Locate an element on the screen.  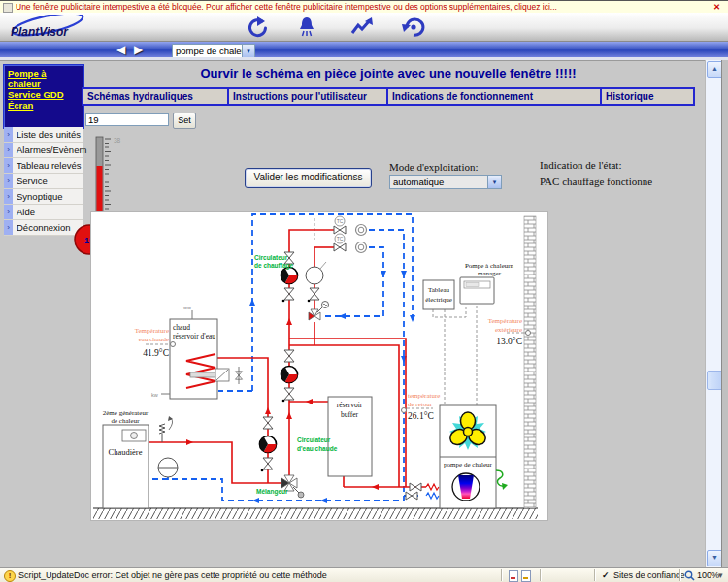
temp-retour-line2: de retour is located at coordinates (420, 404).